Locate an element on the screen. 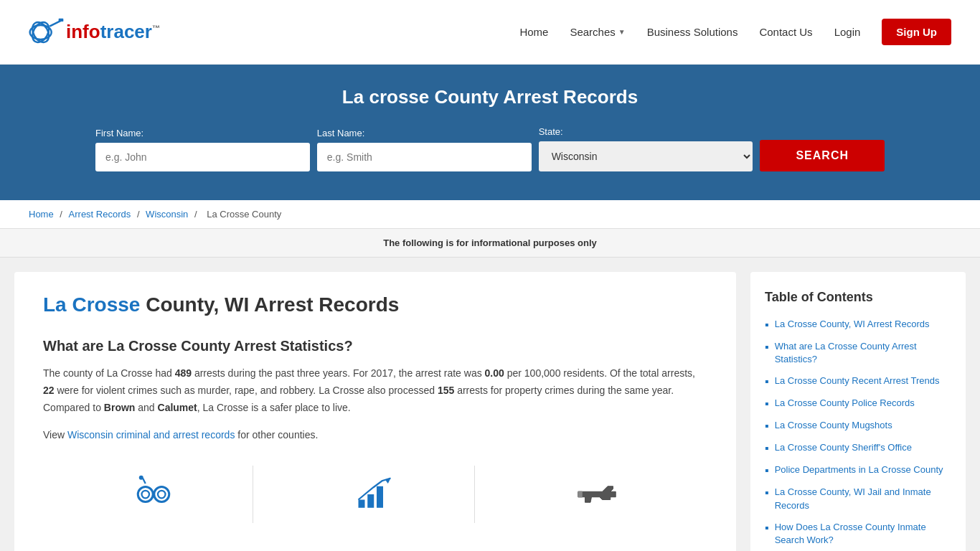 The width and height of the screenshot is (980, 551). view-paragraph: View Wisconsin criminal and arrest recor… is located at coordinates (375, 435).